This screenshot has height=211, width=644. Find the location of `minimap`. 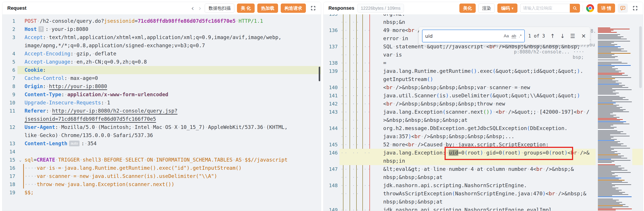

minimap is located at coordinates (614, 118).